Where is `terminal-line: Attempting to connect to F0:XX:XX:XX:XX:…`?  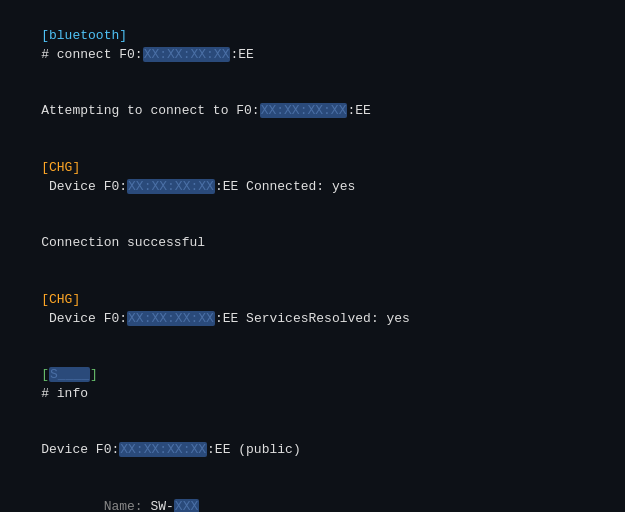
terminal-line: Attempting to connect to F0:XX:XX:XX:XX:… is located at coordinates (312, 112).